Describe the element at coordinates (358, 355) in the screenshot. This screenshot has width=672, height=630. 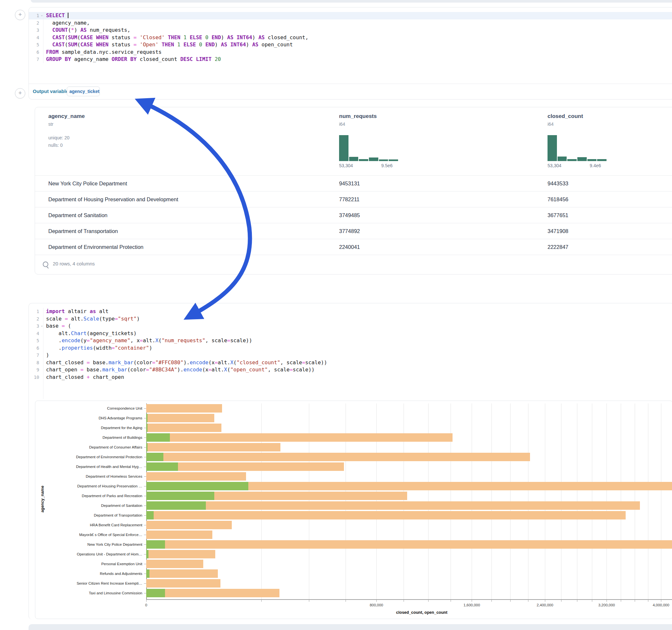
I see `code-line: )` at that location.